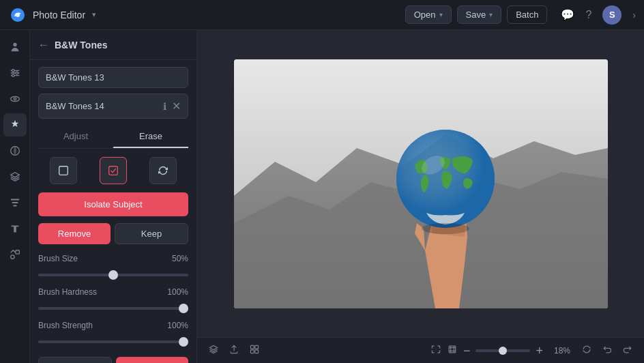 The image size is (644, 363). I want to click on topbar-icons: 💬 ? S ›, so click(598, 15).